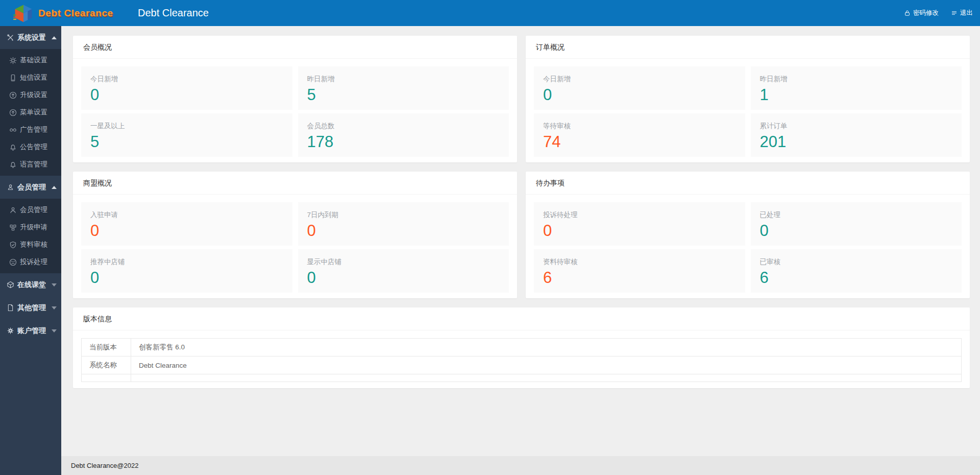 The width and height of the screenshot is (980, 475). What do you see at coordinates (748, 183) in the screenshot?
I see `card-title: 待办事项` at bounding box center [748, 183].